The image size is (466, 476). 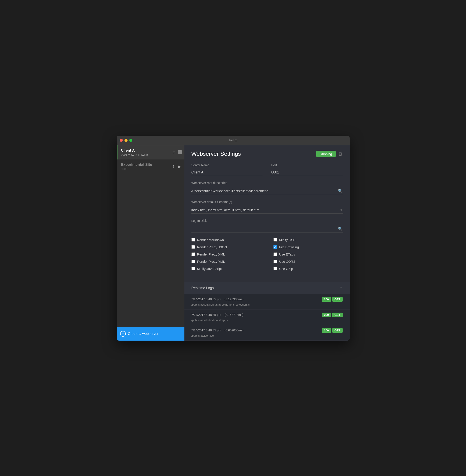 What do you see at coordinates (267, 317) in the screenshot?
I see `log-entry-2: 7/24/2017 8:48:35 pm (3.158718ms) 200 GE…` at bounding box center [267, 317].